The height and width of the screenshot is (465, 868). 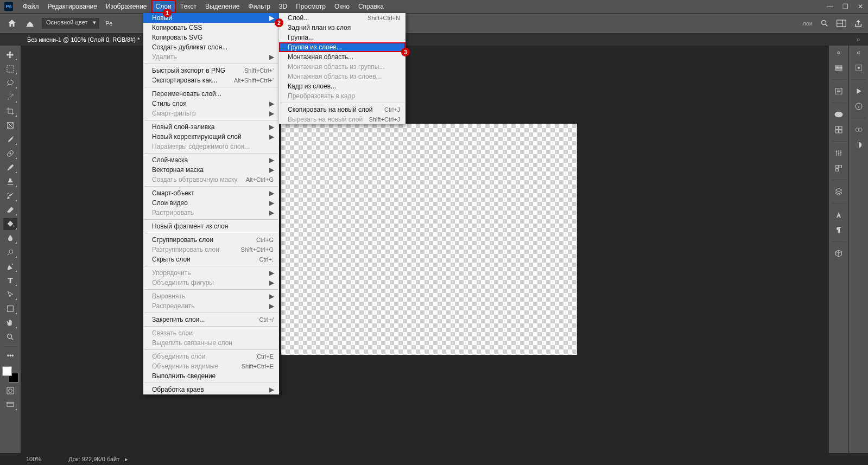 I want to click on layers-menu-item-21: Смарт-объект▶, so click(x=211, y=193).